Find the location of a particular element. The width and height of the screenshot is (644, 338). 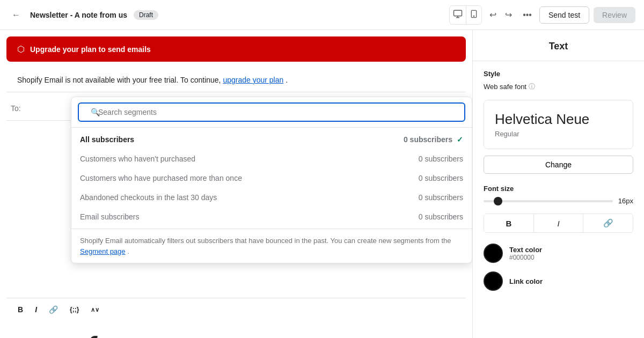

right-panel-title: Text is located at coordinates (558, 46).